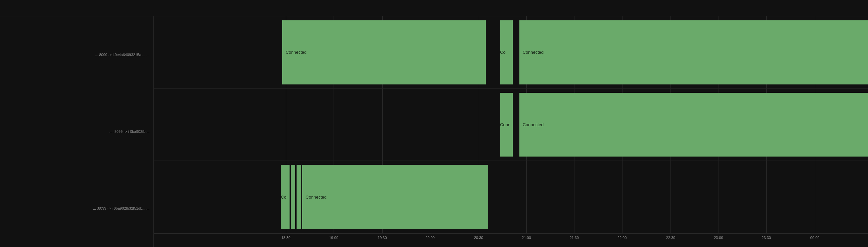 This screenshot has height=247, width=868. I want to click on status-bar-2-3: Connected, so click(395, 197).